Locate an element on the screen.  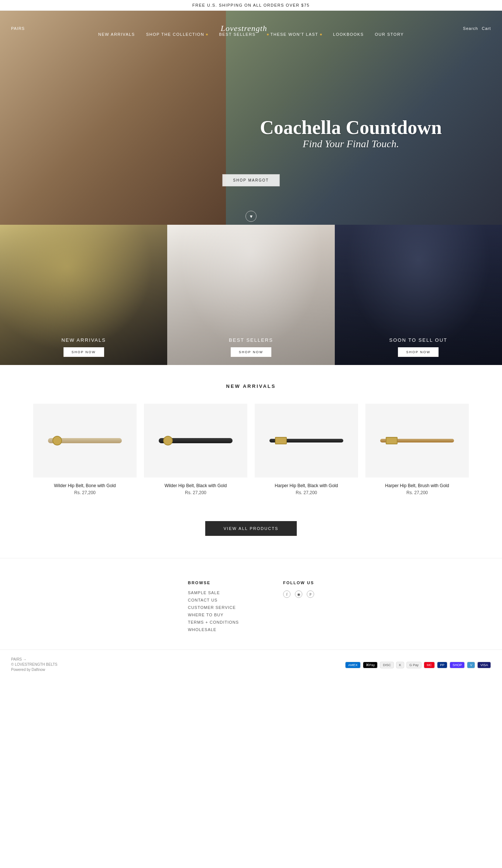
footer-link-sample-sale: SAMPLE SALE is located at coordinates (213, 593).